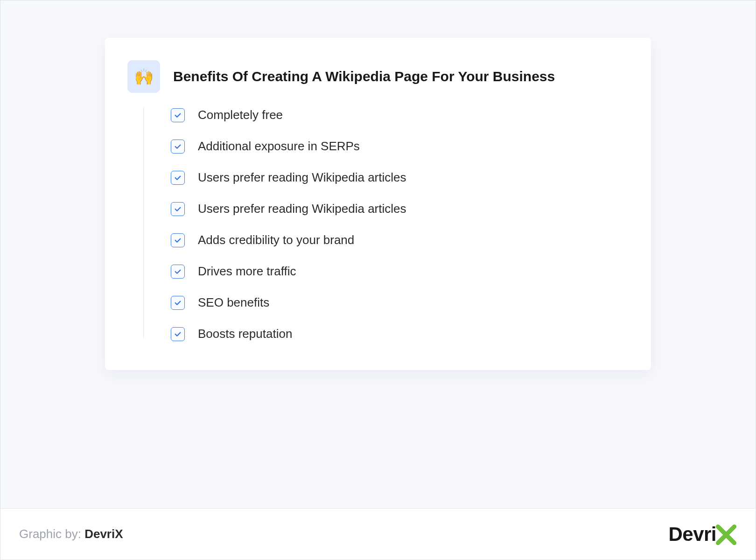 The image size is (756, 560). What do you see at coordinates (288, 115) in the screenshot?
I see `list-item: Completely free` at bounding box center [288, 115].